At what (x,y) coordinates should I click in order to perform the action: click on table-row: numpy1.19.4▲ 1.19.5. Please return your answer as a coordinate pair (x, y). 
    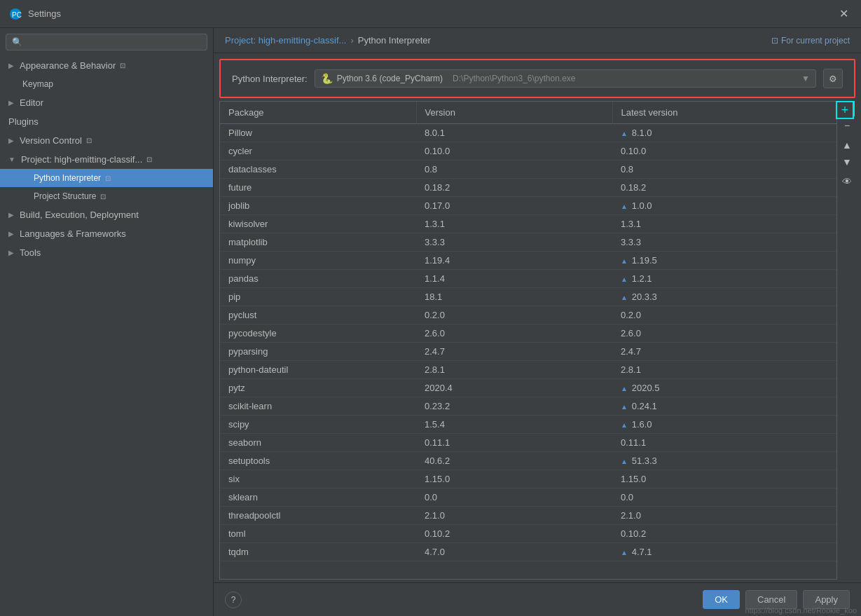
    Looking at the image, I should click on (528, 261).